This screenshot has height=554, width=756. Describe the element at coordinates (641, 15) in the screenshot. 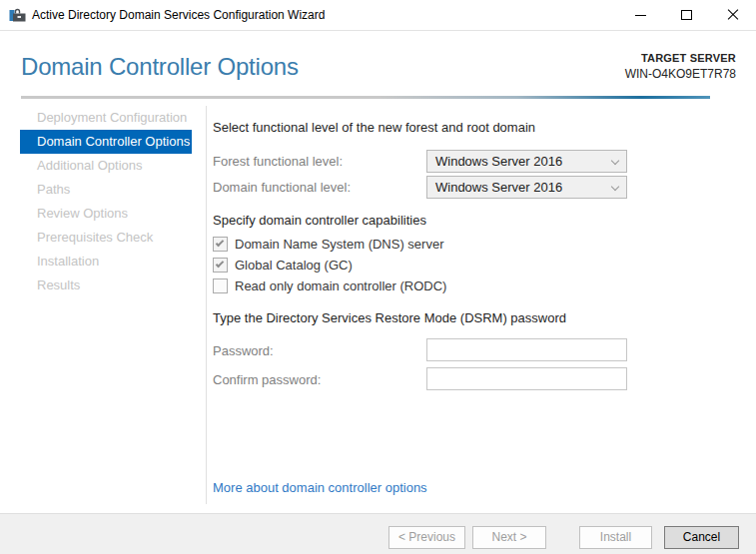

I see `minimize-button` at that location.